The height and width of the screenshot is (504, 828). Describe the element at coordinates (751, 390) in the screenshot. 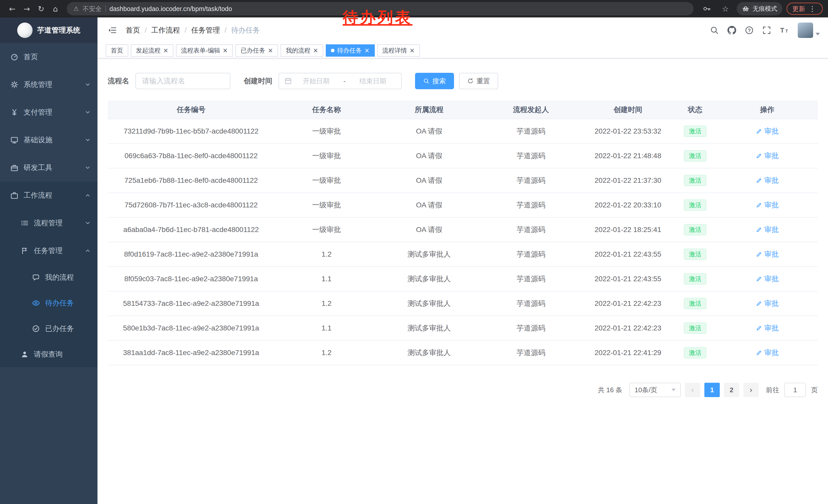

I see `next-page-button: ›` at that location.